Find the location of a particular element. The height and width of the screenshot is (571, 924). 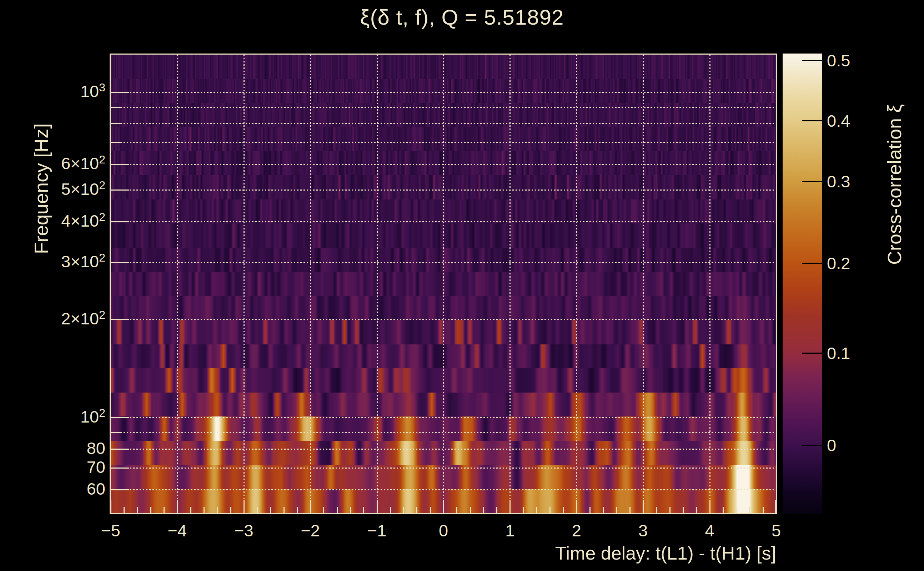

x-tick-label: −3 is located at coordinates (244, 531).